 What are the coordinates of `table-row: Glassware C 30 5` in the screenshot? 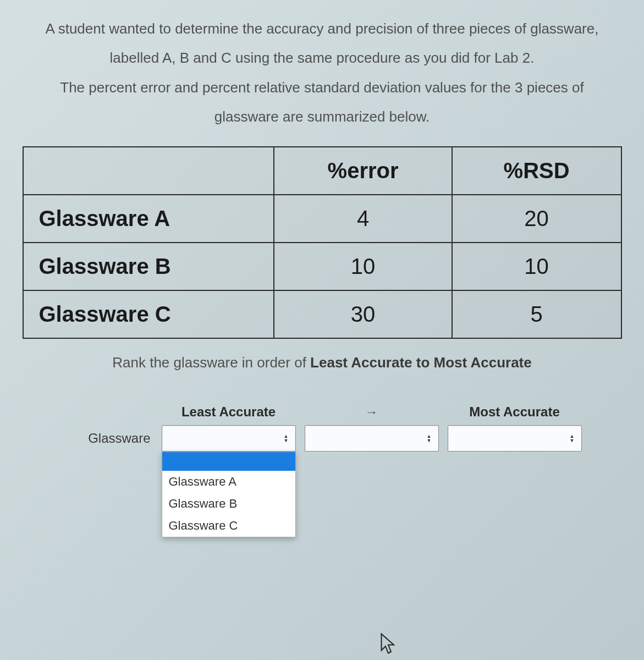 It's located at (322, 315).